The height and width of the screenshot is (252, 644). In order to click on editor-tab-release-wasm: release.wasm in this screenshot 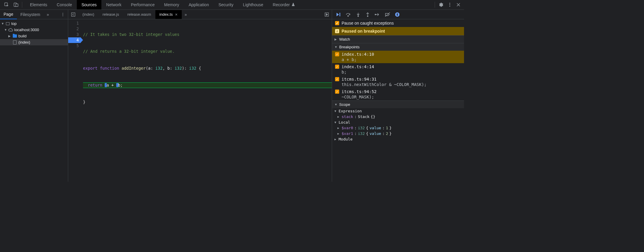, I will do `click(139, 14)`.